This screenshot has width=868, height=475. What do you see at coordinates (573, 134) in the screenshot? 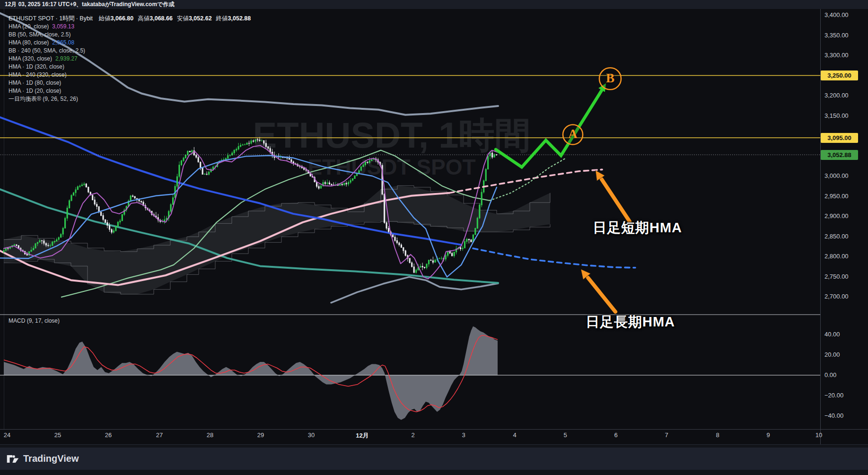
I see `forecast-point-a-label: A` at bounding box center [573, 134].